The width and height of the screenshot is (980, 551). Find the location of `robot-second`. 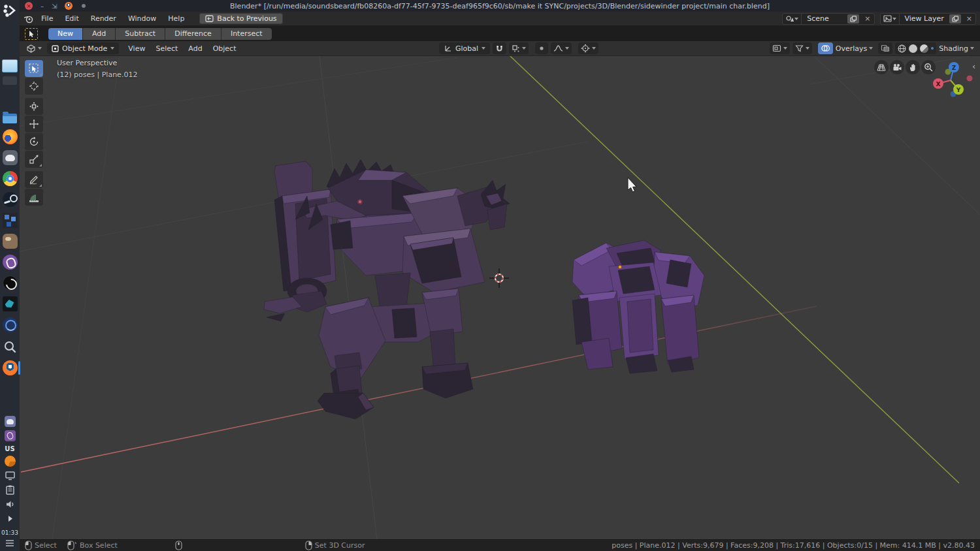

robot-second is located at coordinates (638, 307).